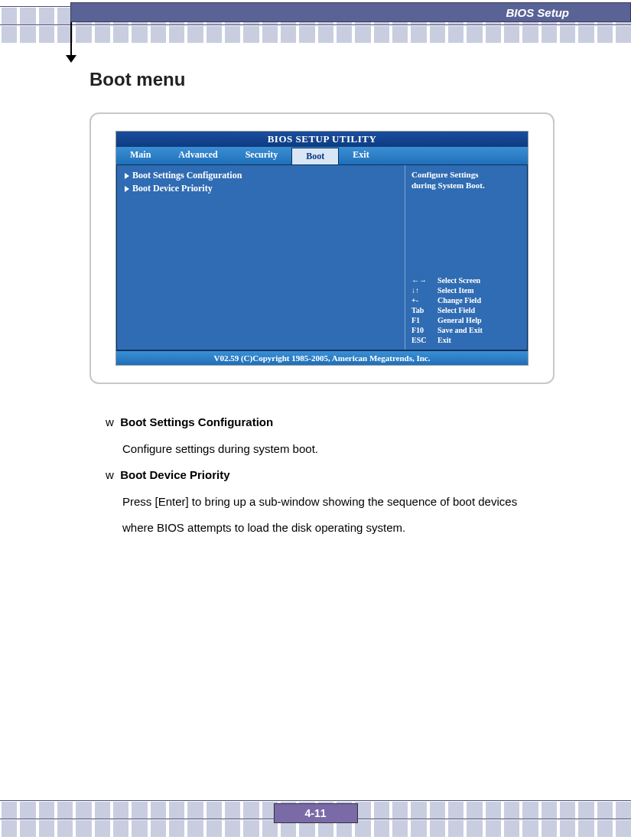  I want to click on key-legend-row: F1General Help, so click(467, 320).